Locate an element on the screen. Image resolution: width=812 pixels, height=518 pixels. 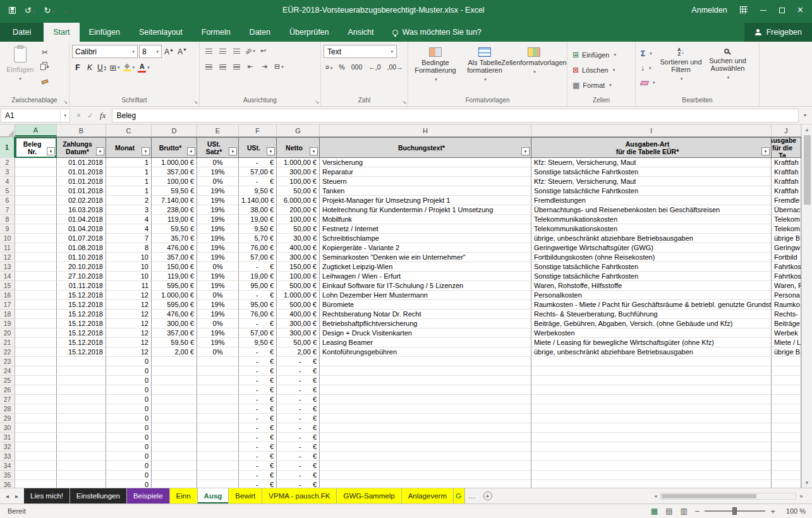
cell-J31 is located at coordinates (786, 437).